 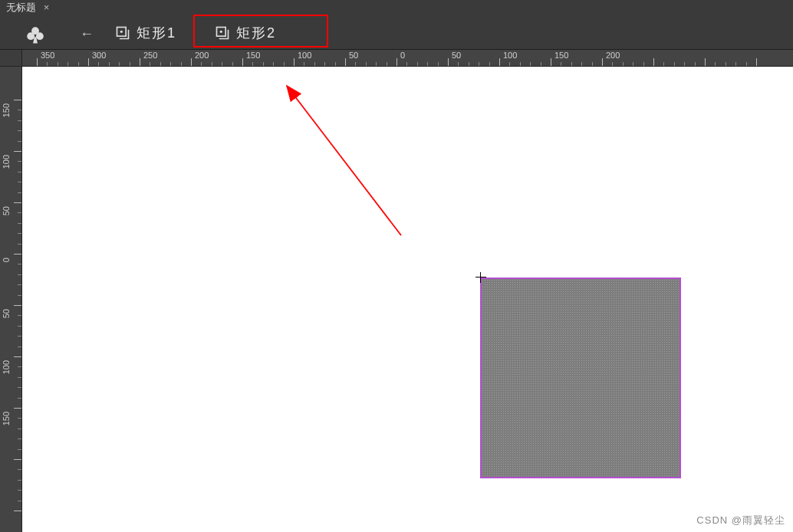 I want to click on club-icon, so click(x=35, y=35).